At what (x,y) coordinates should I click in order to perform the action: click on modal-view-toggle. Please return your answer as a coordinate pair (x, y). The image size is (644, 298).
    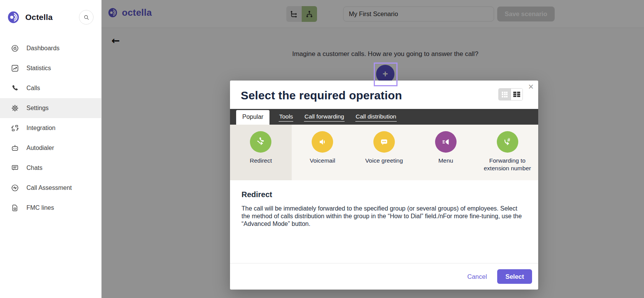
    Looking at the image, I should click on (511, 94).